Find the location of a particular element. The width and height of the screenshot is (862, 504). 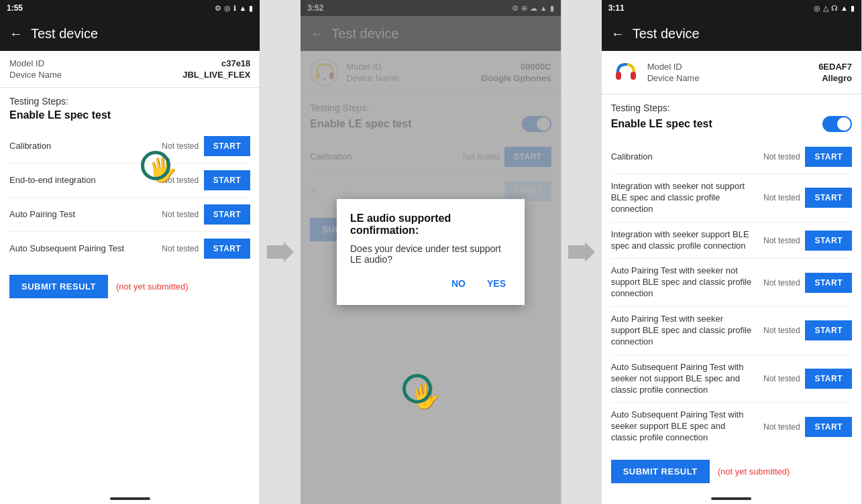

start-btn-subsequent-1: START is located at coordinates (227, 249).